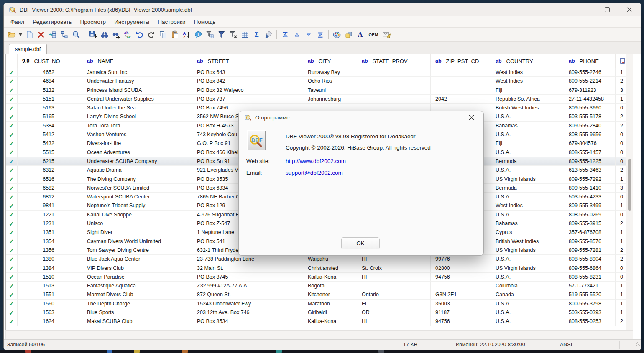 This screenshot has height=353, width=644. What do you see at coordinates (12, 35) in the screenshot?
I see `open-file-button` at bounding box center [12, 35].